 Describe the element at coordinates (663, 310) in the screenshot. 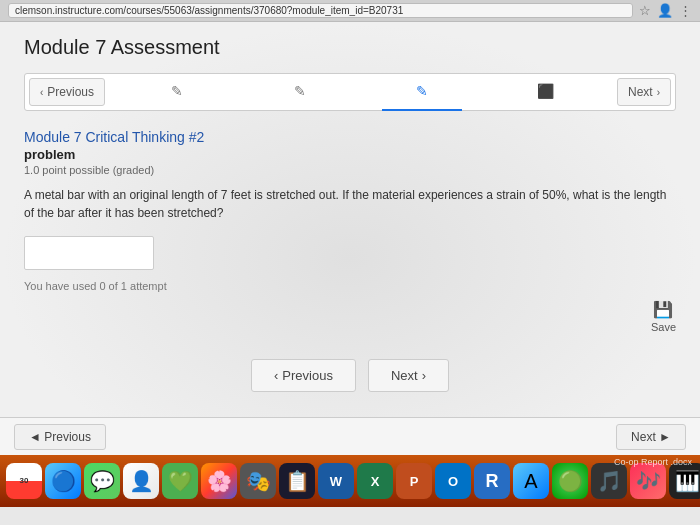

I see `save-icon: 💾` at that location.